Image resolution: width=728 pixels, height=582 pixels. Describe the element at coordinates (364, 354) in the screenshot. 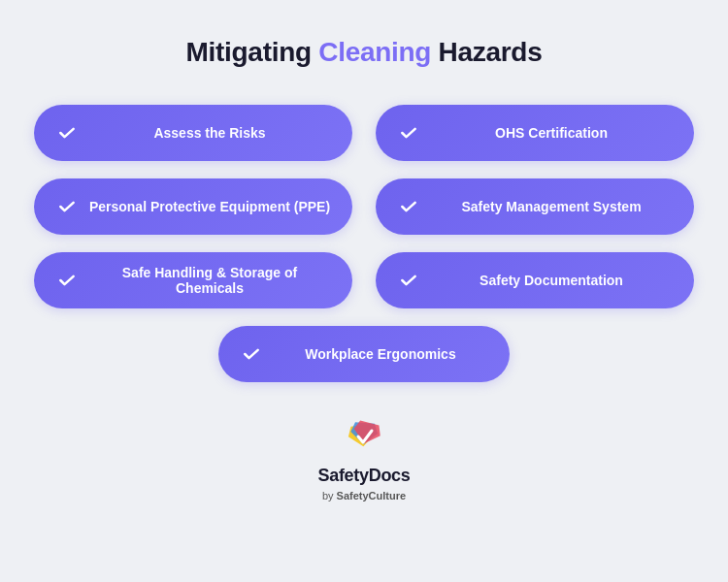

I see `pill-workplace-ergonomics: Workplace Ergonomics` at that location.